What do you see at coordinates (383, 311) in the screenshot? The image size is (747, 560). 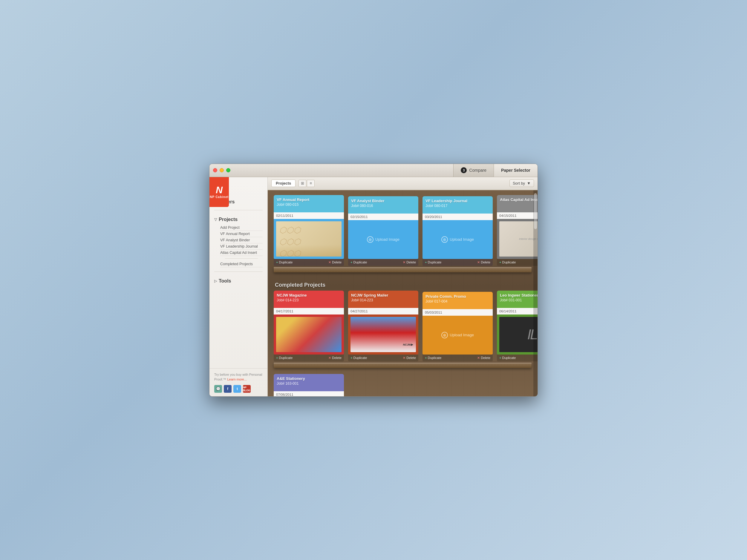 I see `folder-date-bar-ncjw-mailer: 04/27/2011` at bounding box center [383, 311].